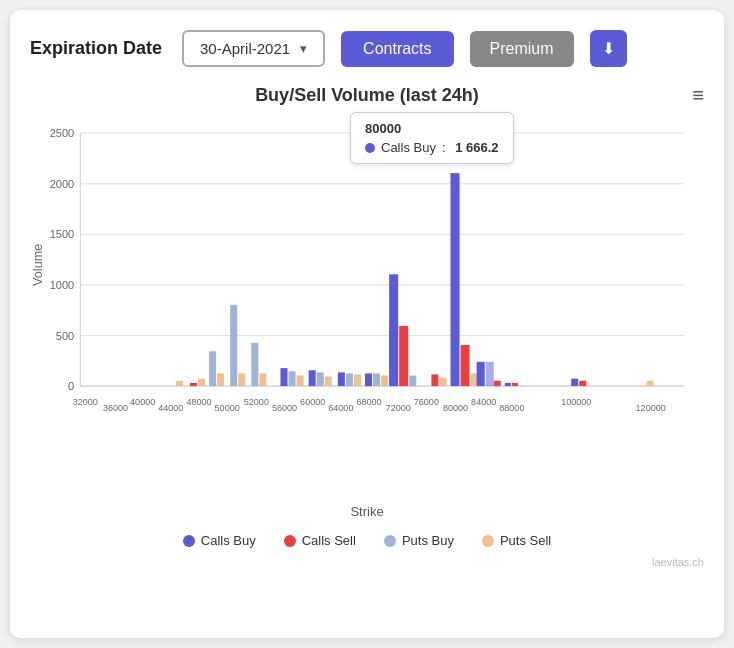  I want to click on svg-text: 50000, so click(228, 408).